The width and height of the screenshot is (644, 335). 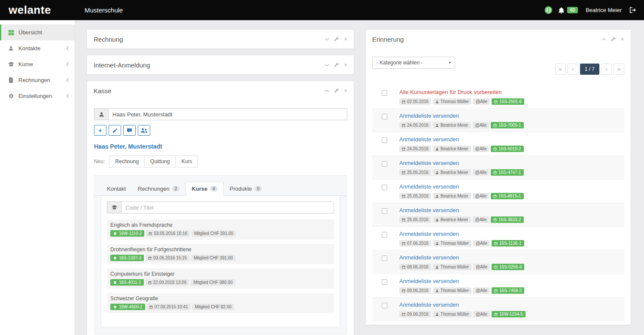 What do you see at coordinates (455, 243) in the screenshot?
I see `reminder-person: Thomas Müller` at bounding box center [455, 243].